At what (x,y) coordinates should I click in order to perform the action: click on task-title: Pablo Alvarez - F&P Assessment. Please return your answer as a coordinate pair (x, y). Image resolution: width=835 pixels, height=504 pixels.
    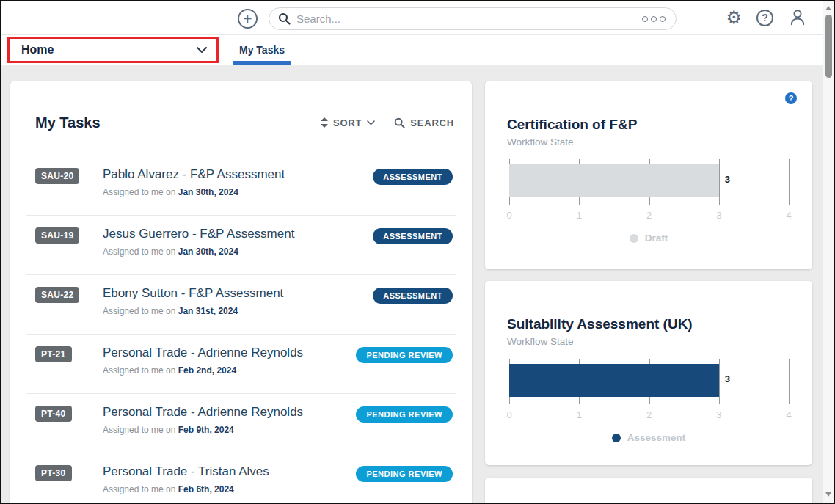
    Looking at the image, I should click on (238, 175).